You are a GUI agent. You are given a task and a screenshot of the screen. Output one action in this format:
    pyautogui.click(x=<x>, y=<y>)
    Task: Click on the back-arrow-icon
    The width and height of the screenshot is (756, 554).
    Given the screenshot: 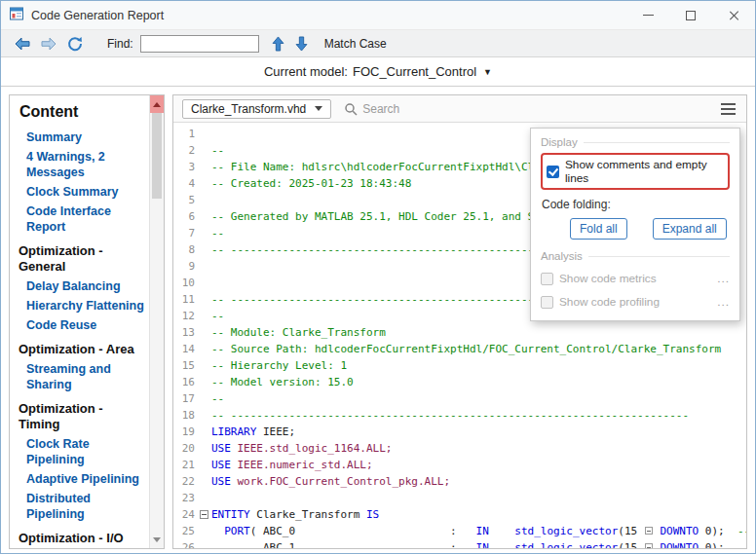 What is the action you would take?
    pyautogui.click(x=22, y=44)
    